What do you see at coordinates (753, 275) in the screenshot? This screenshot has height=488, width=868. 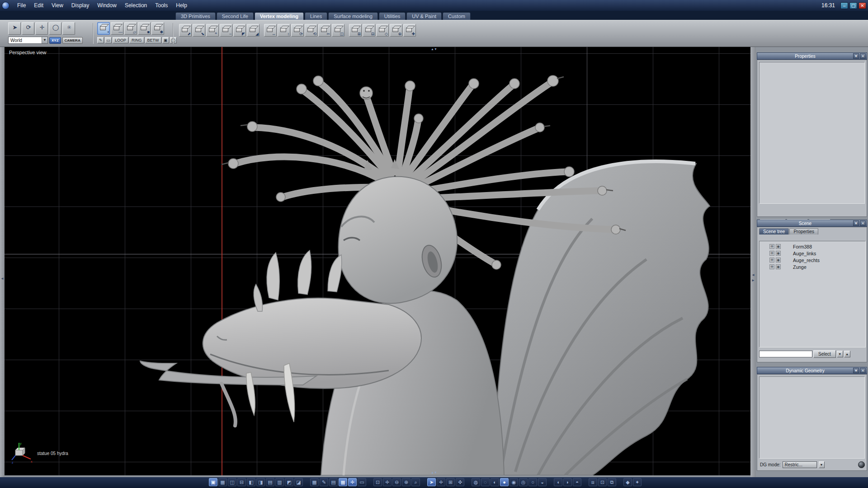 I see `splitter-arrow-icon: ◄` at bounding box center [753, 275].